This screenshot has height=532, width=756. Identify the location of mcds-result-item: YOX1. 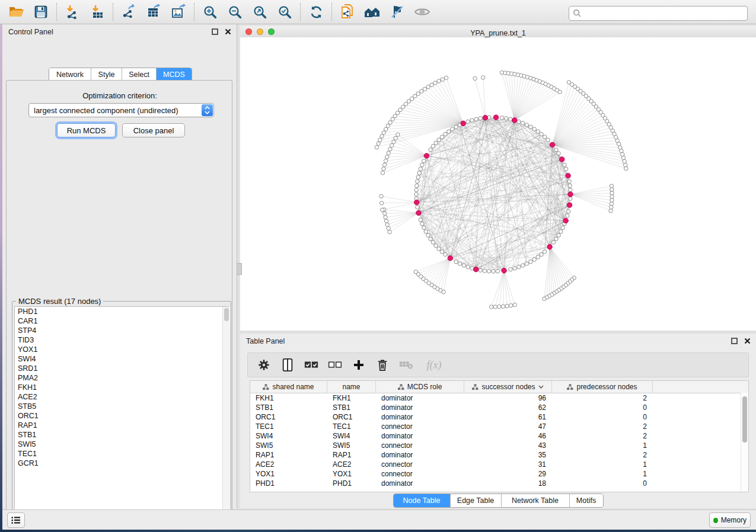
(122, 350).